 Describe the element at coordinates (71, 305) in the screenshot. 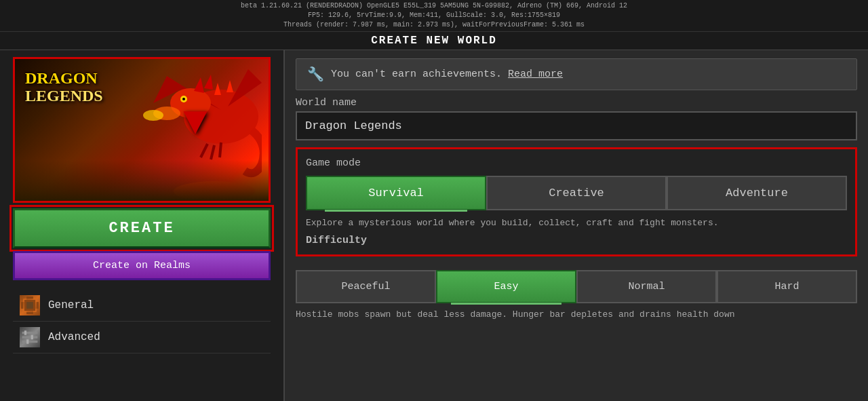

I see `sidebar-general-label: General` at that location.